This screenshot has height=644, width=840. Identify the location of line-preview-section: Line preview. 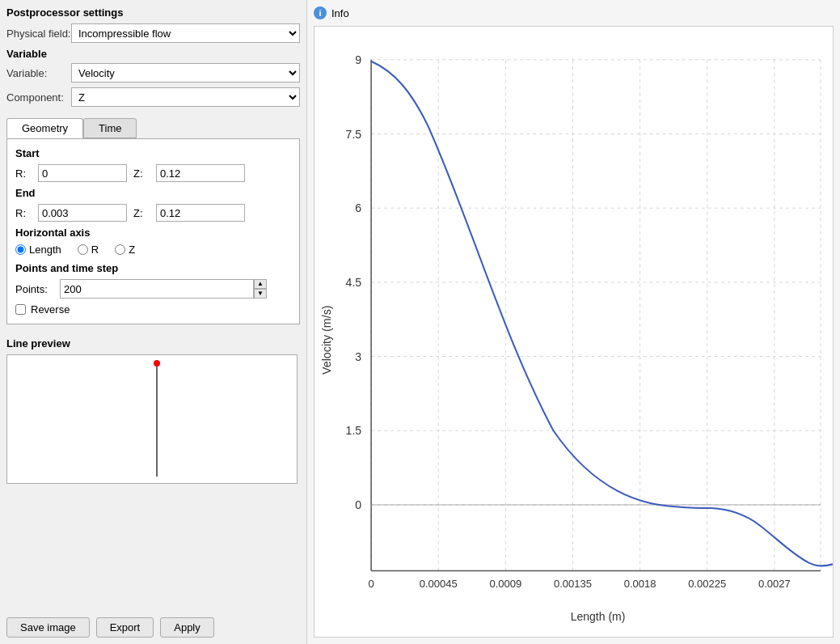
(154, 411).